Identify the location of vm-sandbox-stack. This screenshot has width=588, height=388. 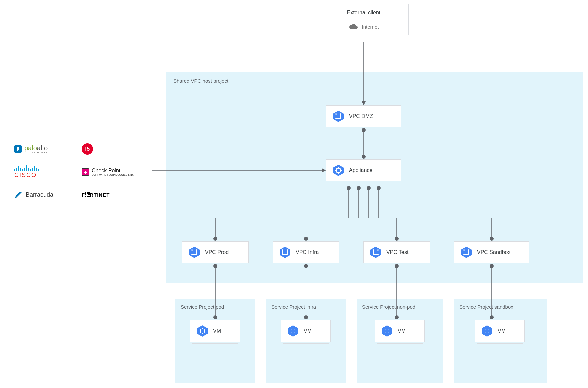
(500, 344).